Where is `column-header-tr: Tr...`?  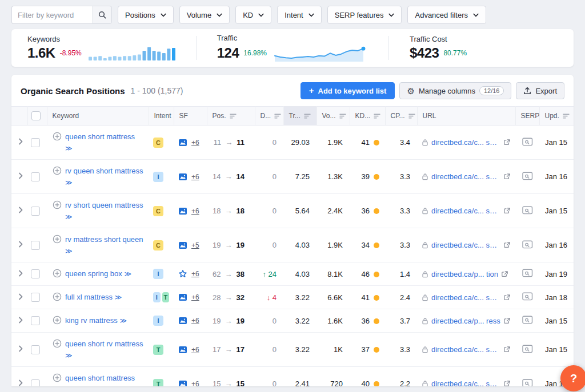
column-header-tr: Tr... is located at coordinates (300, 116).